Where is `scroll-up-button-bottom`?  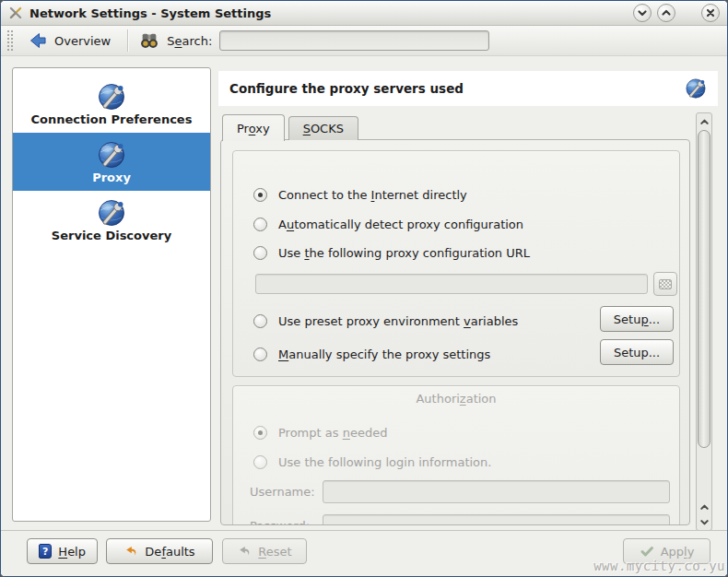
scroll-up-button-bottom is located at coordinates (704, 507).